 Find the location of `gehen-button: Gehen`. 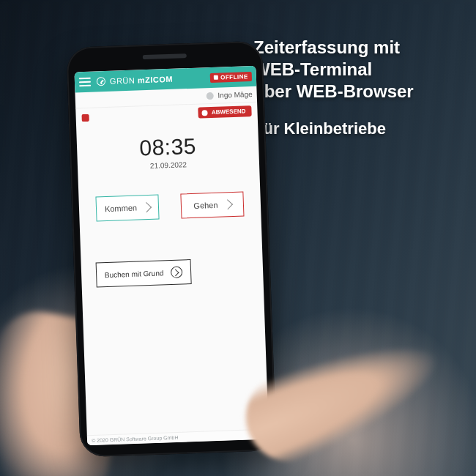

gehen-button: Gehen is located at coordinates (212, 205).